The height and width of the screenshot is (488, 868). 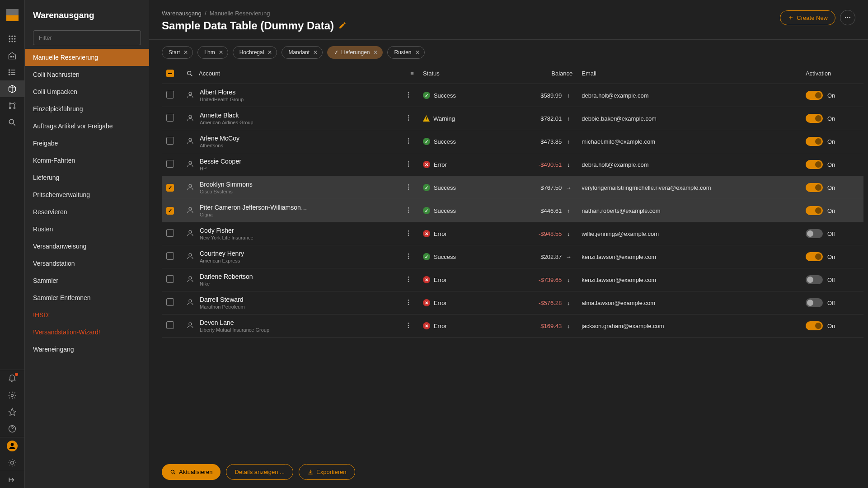 What do you see at coordinates (355, 52) in the screenshot?
I see `filter-chip: ✓Lieferungen✕` at bounding box center [355, 52].